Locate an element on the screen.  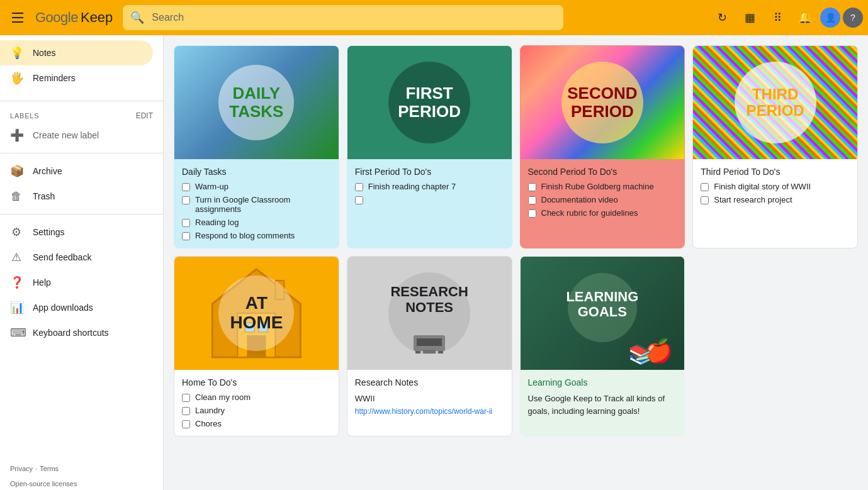
checklist-item is located at coordinates (429, 200).